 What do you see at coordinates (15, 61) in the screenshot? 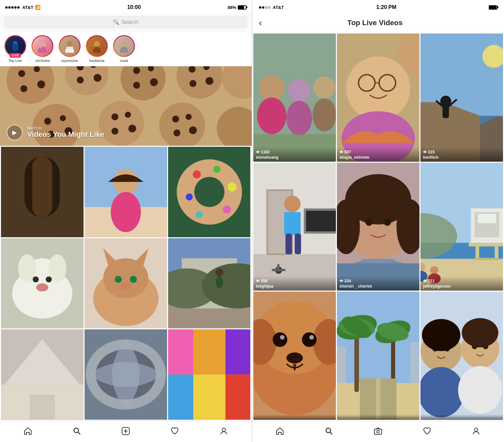
I see `toplive-username: Top Live` at bounding box center [15, 61].